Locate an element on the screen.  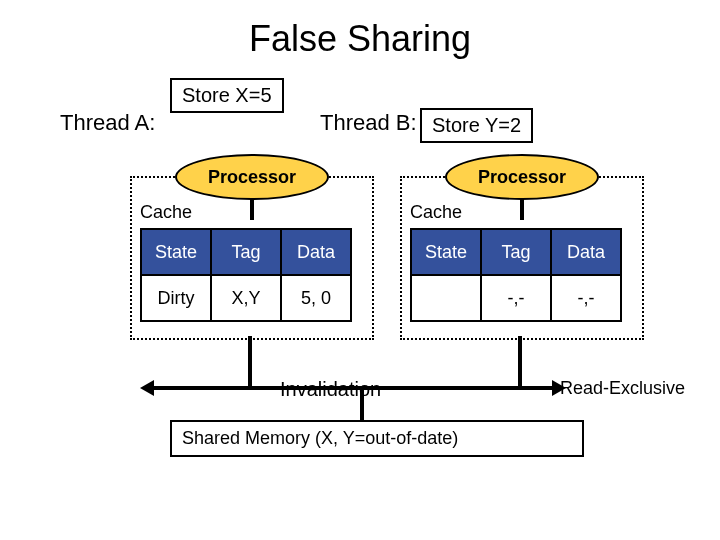
bus-connector-left is located at coordinates (250, 362).